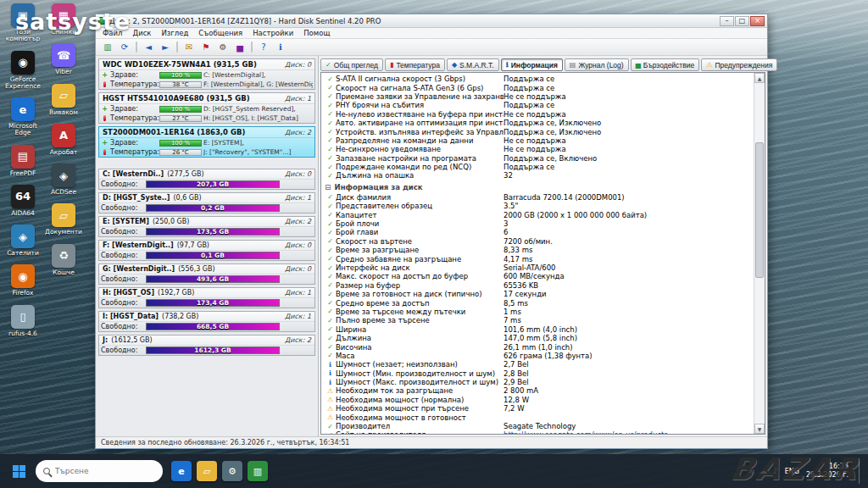 The image size is (868, 488). I want to click on menu-item: Настройки, so click(273, 33).